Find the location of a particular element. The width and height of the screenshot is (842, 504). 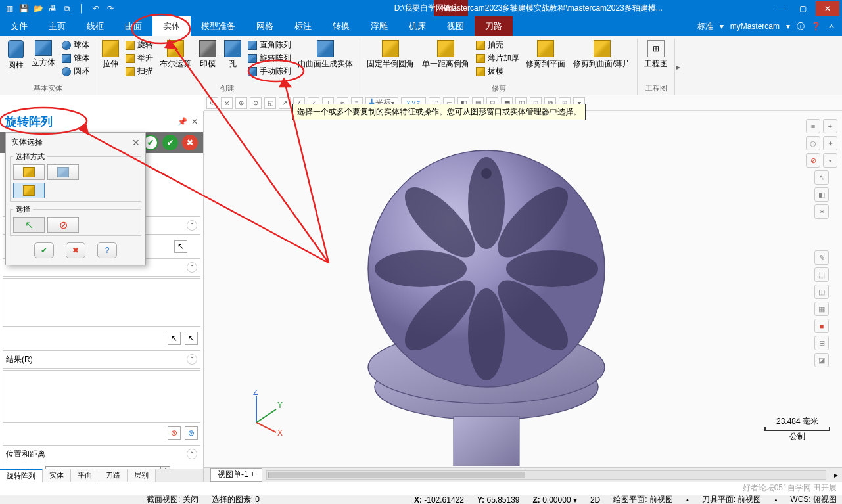

manual-array-button: 手动陈列 is located at coordinates (269, 71).